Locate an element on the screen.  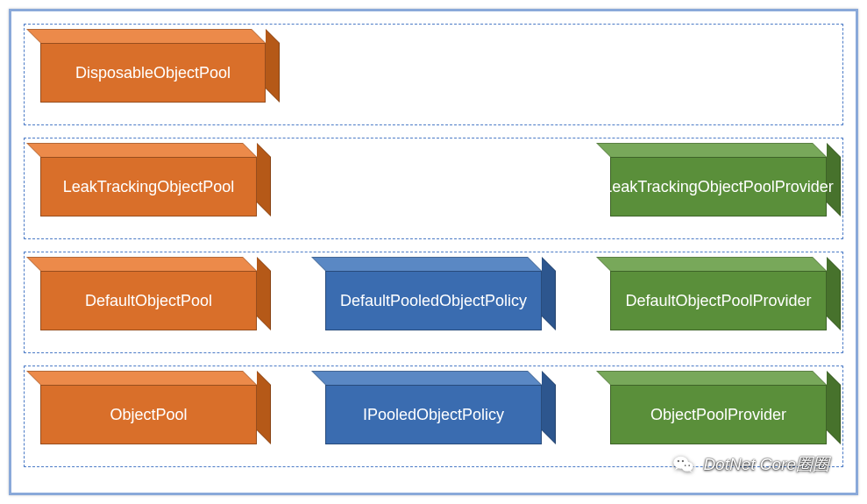
class-box-leaktrackingobjectpoolprovider: LeakTrackingObjectPoolProvider is located at coordinates (719, 187).